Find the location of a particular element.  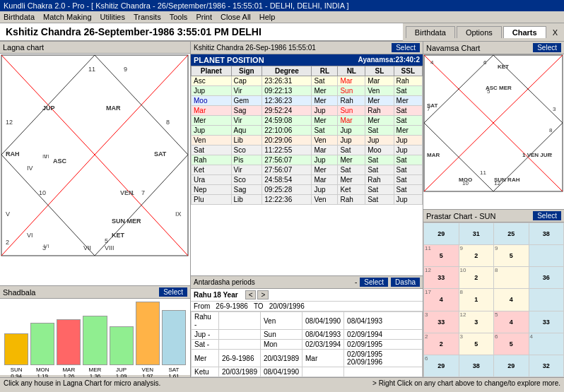

svg-text: 2 is located at coordinates (7, 242).